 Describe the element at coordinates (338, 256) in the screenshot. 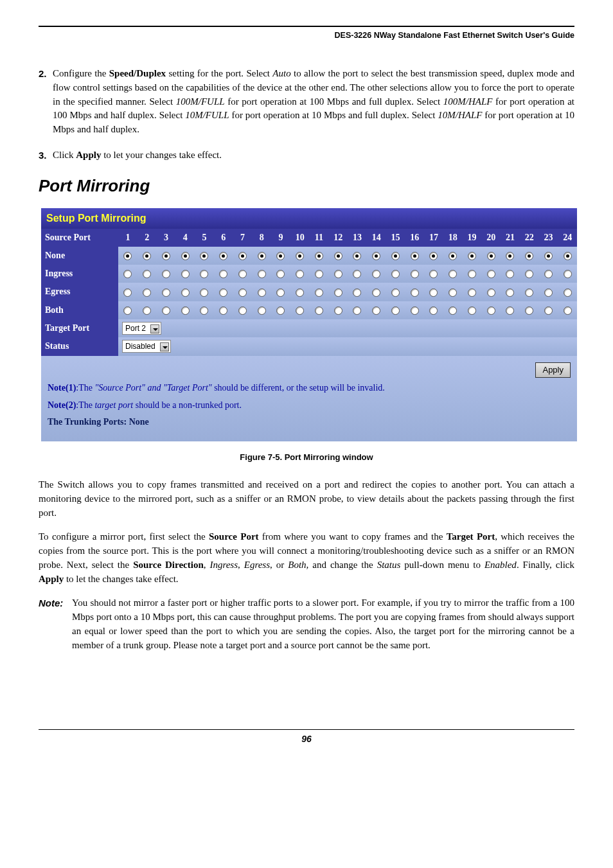

I see `mirror-cell` at that location.